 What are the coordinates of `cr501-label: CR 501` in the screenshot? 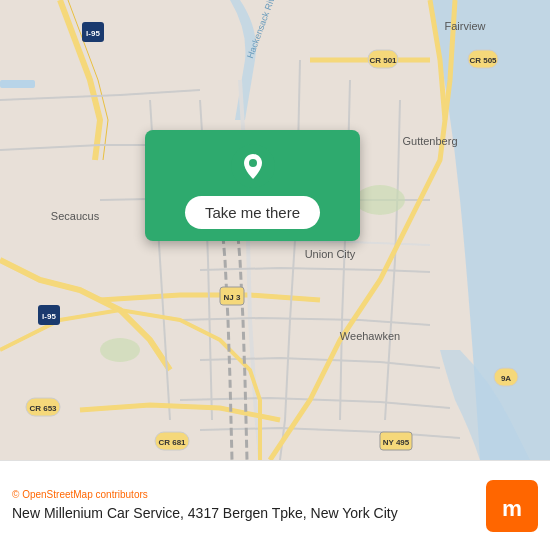 It's located at (383, 60).